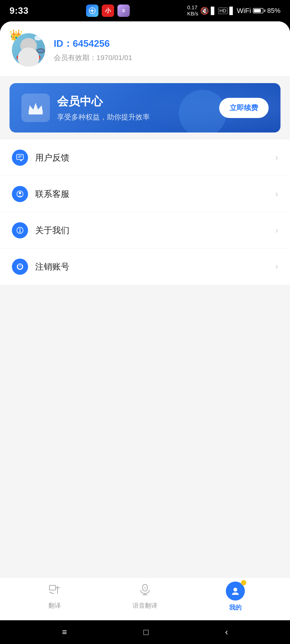 Image resolution: width=290 pixels, height=644 pixels. Describe the element at coordinates (193, 11) in the screenshot. I see `network-speed: 0.17KB/s` at that location.